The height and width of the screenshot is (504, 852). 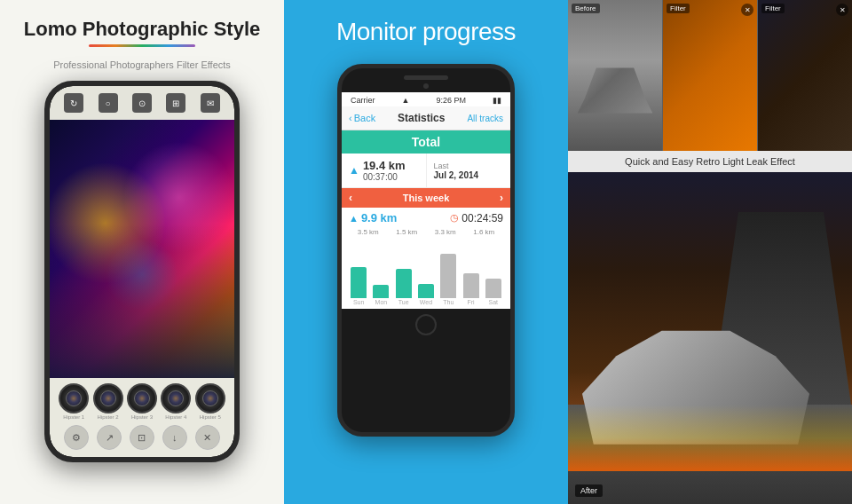 I want to click on battery-icon: ▮▮, so click(x=497, y=100).